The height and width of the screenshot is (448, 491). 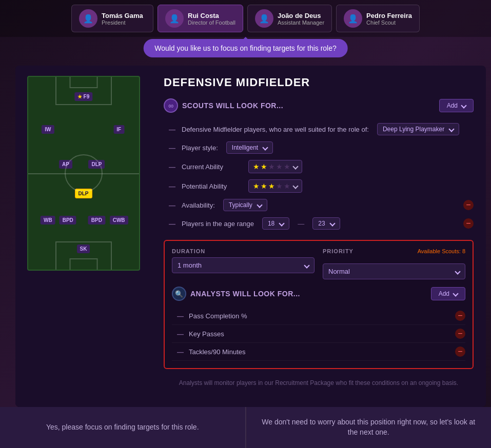 I want to click on avatar-rui: 👤, so click(x=174, y=18).